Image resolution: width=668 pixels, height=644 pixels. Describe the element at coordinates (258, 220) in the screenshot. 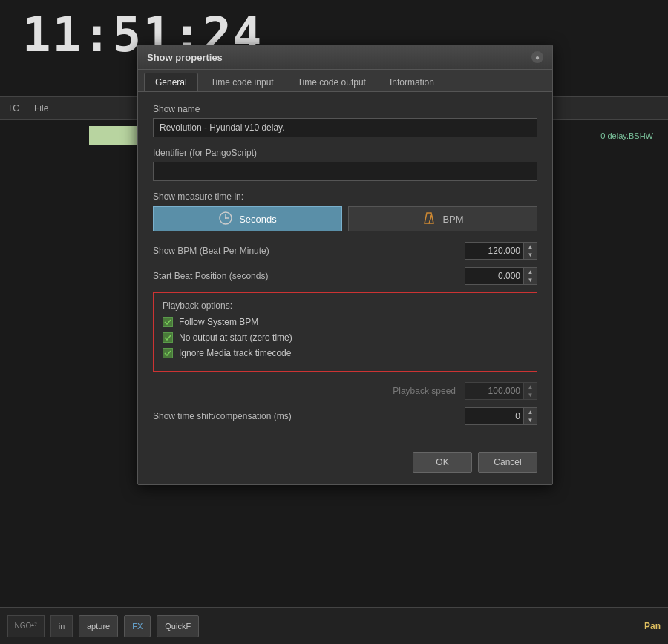

I see `seconds-label: Seconds` at that location.